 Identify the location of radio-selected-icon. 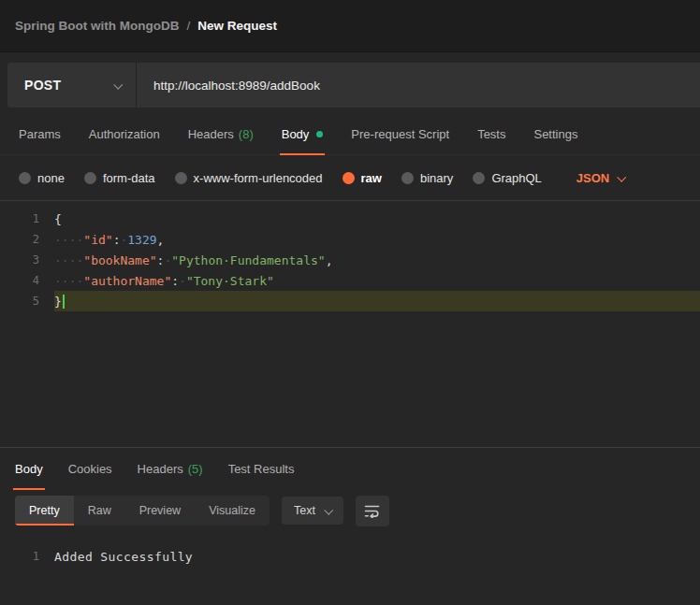
(348, 178).